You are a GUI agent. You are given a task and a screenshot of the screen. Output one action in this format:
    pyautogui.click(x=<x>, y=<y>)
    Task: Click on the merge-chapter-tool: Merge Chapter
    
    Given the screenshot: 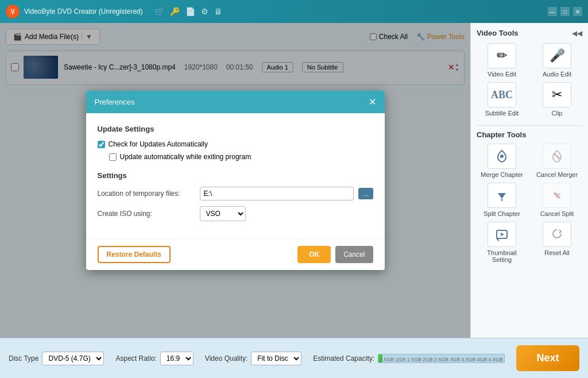 What is the action you would take?
    pyautogui.click(x=502, y=161)
    